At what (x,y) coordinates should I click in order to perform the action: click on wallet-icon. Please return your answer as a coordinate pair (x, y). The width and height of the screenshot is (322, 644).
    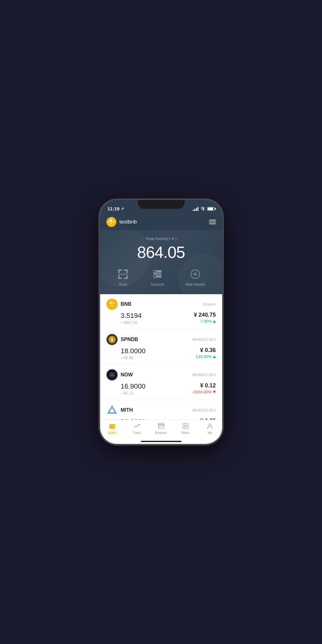
    Looking at the image, I should click on (112, 426).